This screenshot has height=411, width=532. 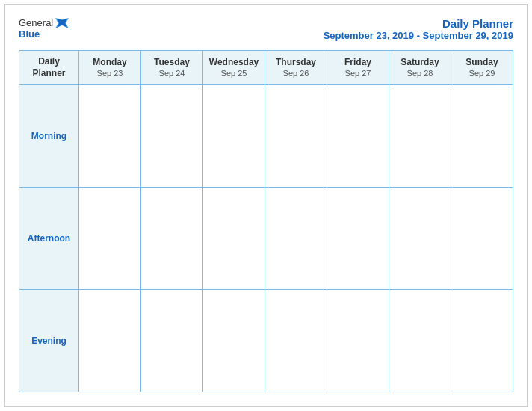 What do you see at coordinates (296, 67) in the screenshot?
I see `col-header-thursday: Thursday Sep 26` at bounding box center [296, 67].